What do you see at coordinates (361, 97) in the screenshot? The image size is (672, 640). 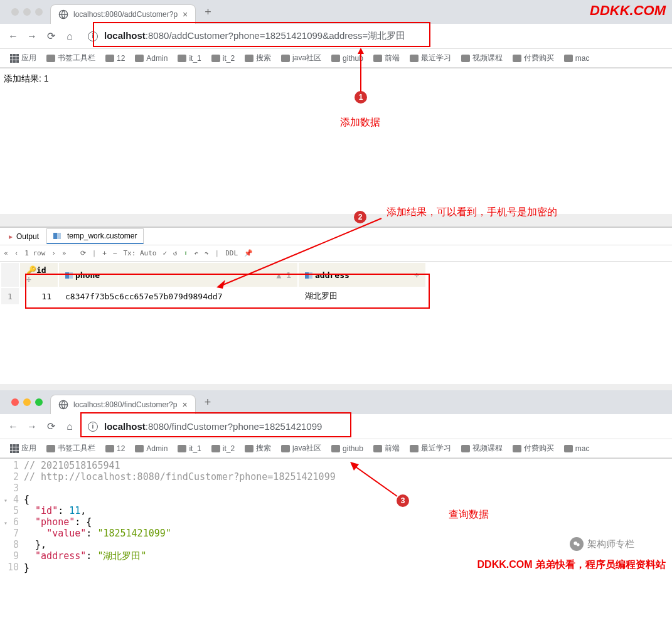 I see `annotation-badge-1: 1` at bounding box center [361, 97].